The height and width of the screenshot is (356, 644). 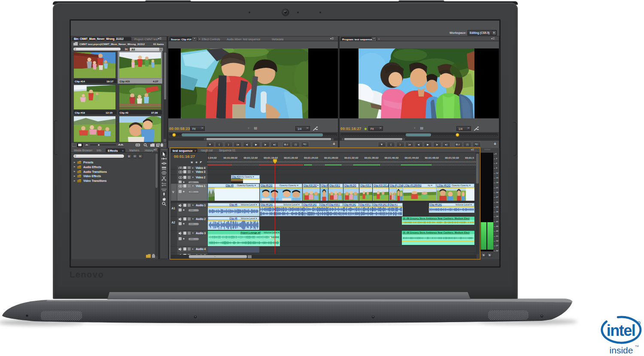 I want to click on svg-text: TM, so click(x=637, y=346).